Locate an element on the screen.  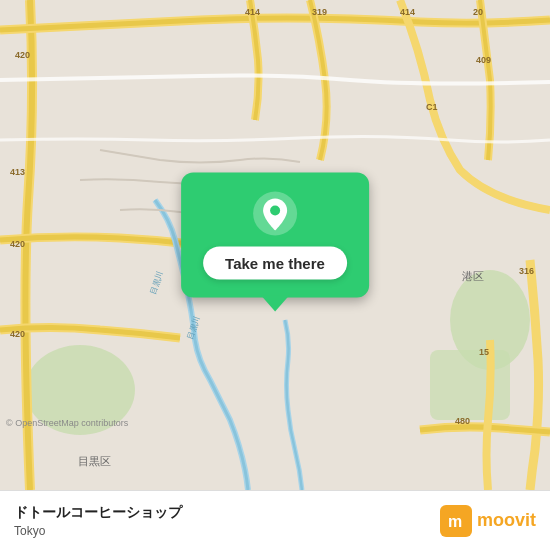
footer-bar: ドトールコーヒーショップ Tokyo m moovit is located at coordinates (275, 520).